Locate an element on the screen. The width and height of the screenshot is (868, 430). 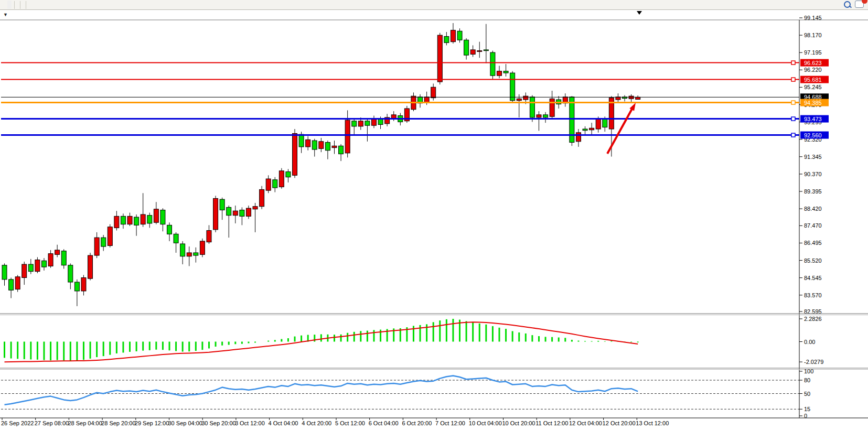
time-tick-label: 26 Sep 2022 is located at coordinates (17, 423).